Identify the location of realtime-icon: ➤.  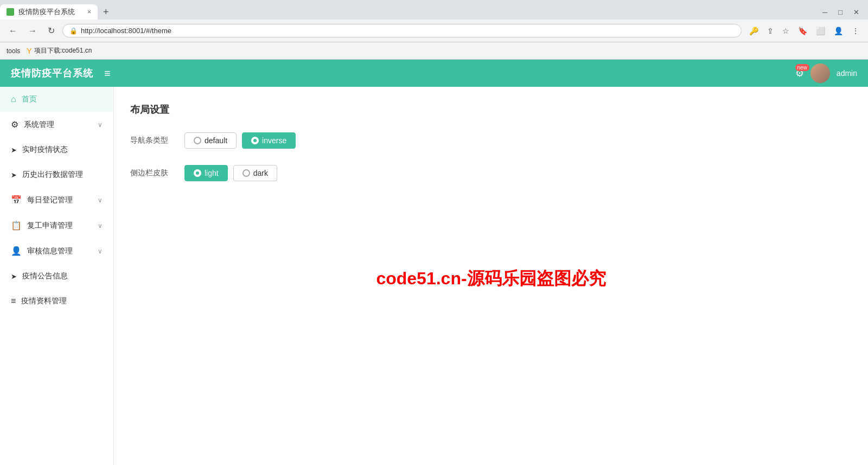
(14, 150).